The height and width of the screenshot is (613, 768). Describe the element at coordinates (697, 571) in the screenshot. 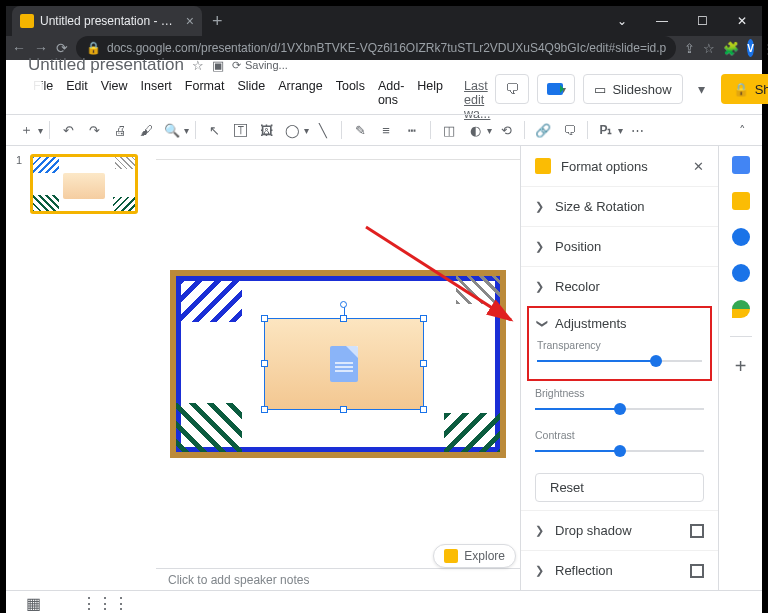

I see `reflection-checkbox` at that location.